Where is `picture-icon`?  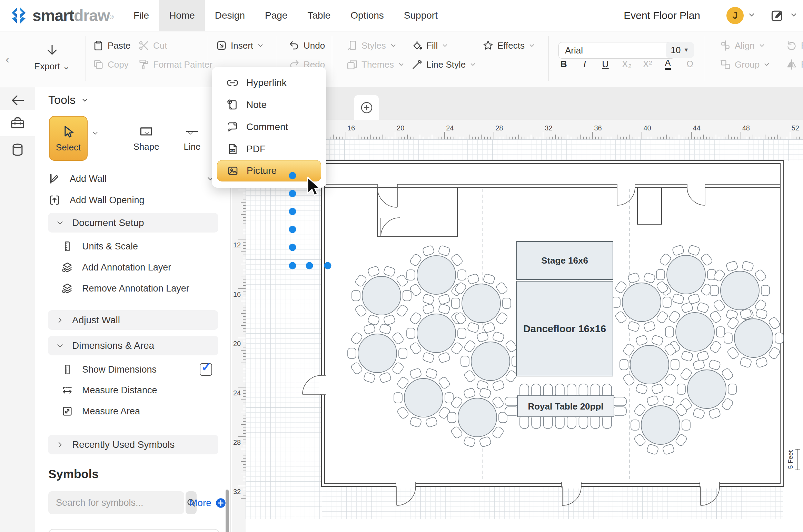 picture-icon is located at coordinates (233, 171).